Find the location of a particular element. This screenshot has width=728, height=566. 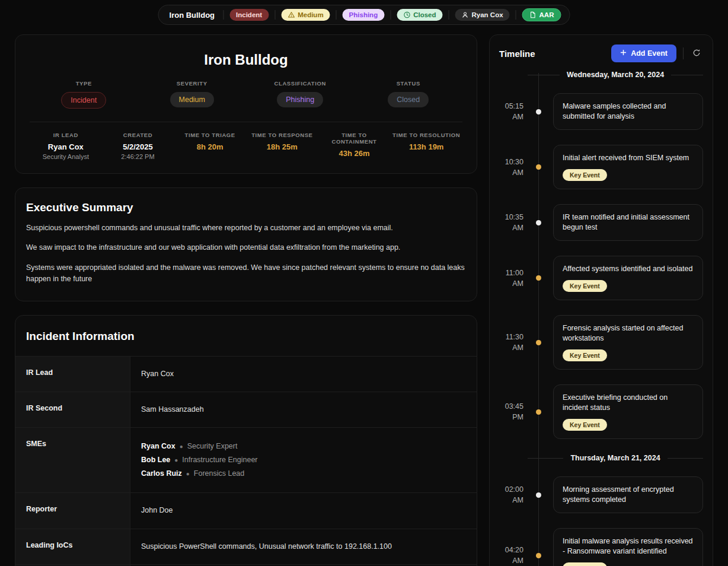

metric-cell: TIME TO TRIAGE 8h 20m is located at coordinates (210, 146).